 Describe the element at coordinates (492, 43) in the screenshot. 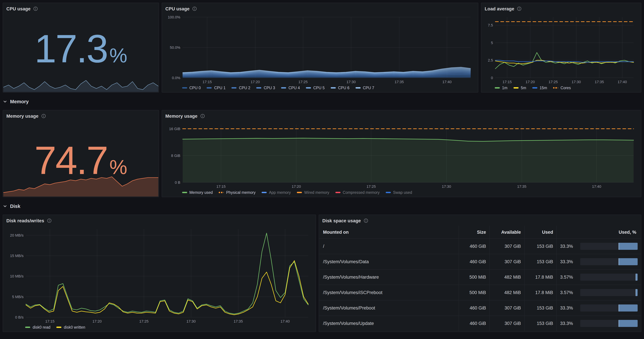

I see `svg-text: 5` at that location.